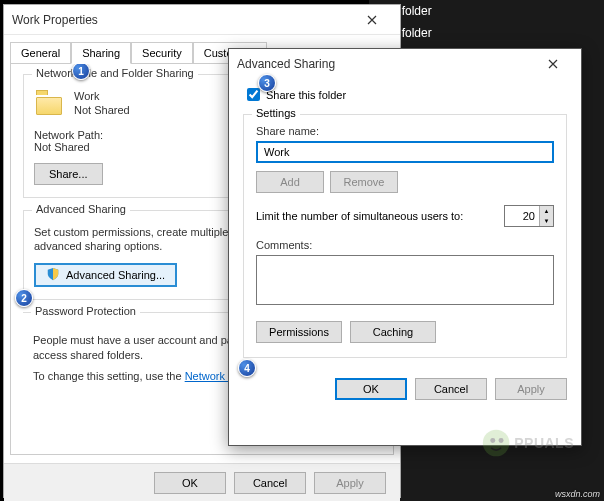  I want to click on advanced-sharing-button-label: Advanced Sharing..., so click(116, 275).